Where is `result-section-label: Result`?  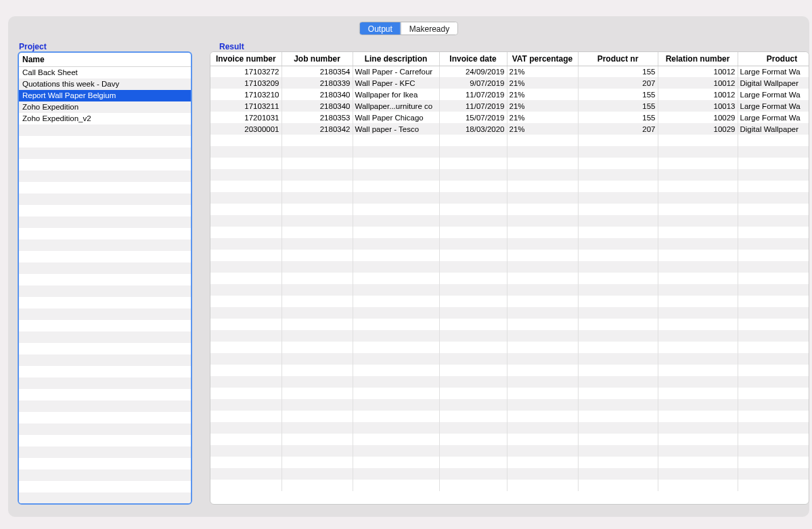 result-section-label: Result is located at coordinates (231, 47).